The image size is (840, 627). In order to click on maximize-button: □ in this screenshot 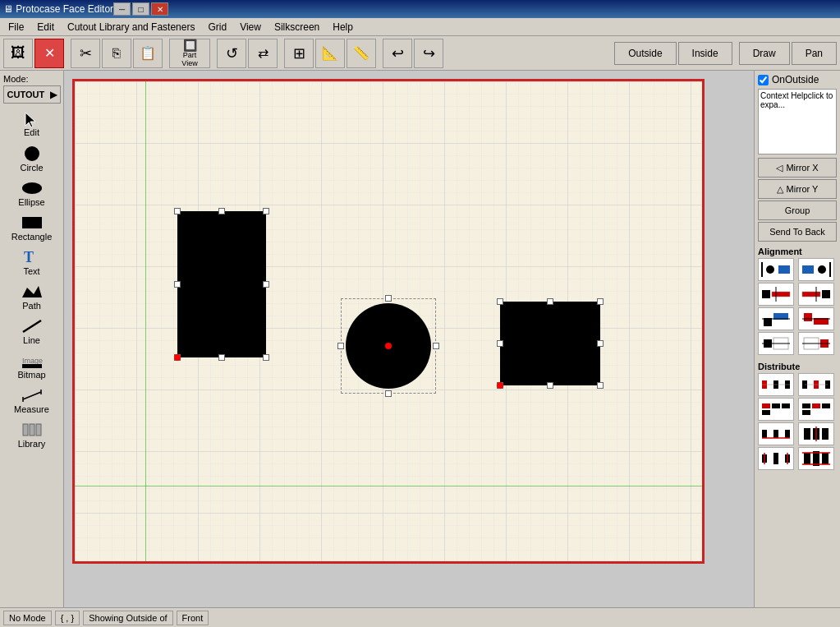, I will do `click(141, 9)`.